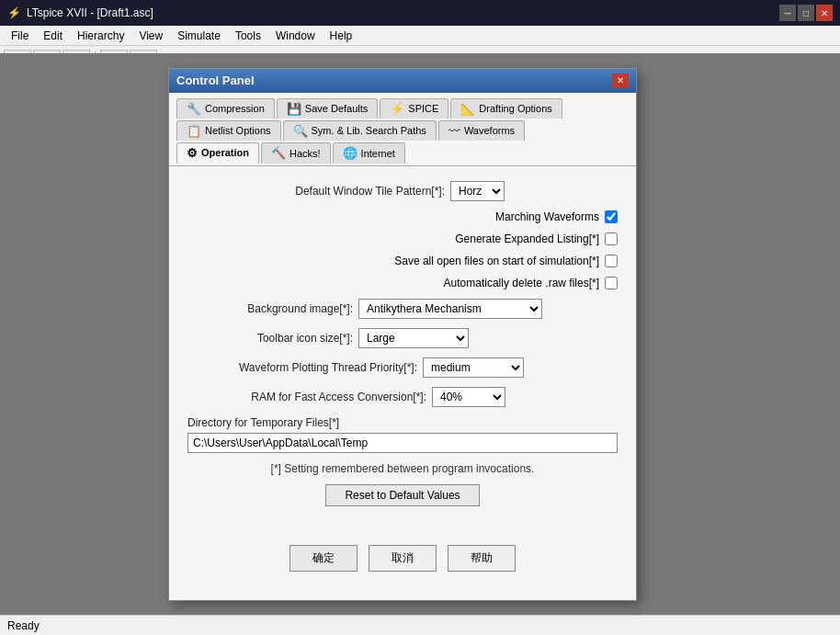  I want to click on menu-view: View, so click(151, 36).